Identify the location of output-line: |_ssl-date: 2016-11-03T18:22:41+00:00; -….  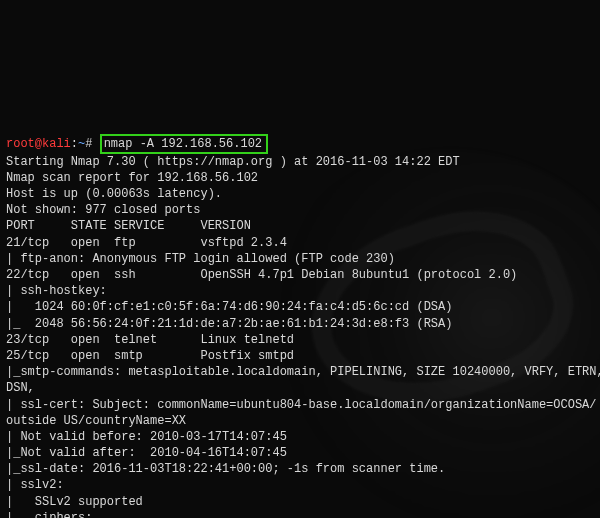
(300, 469).